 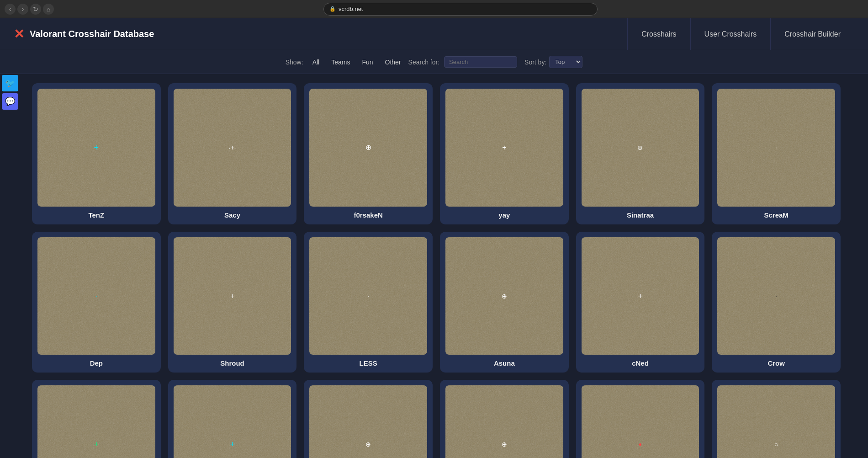 What do you see at coordinates (504, 215) in the screenshot?
I see `crosshair-name: yay` at bounding box center [504, 215].